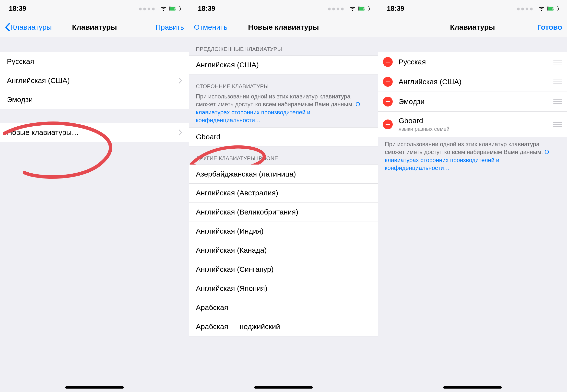 This screenshot has height=392, width=567. What do you see at coordinates (211, 27) in the screenshot?
I see `nav-cancel-button: Отменить` at bounding box center [211, 27].